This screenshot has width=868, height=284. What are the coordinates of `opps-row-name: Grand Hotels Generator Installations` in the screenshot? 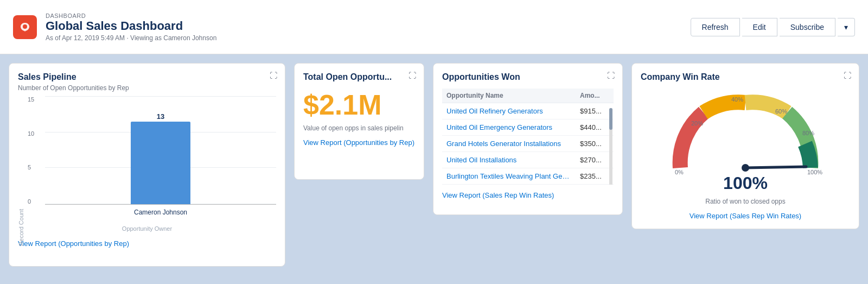 It's located at (509, 144).